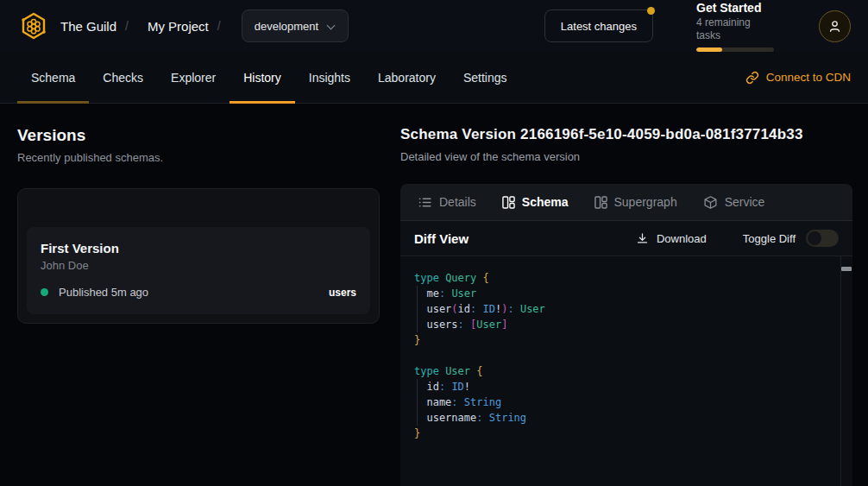  I want to click on nav-tab-settings: Settings, so click(485, 78).